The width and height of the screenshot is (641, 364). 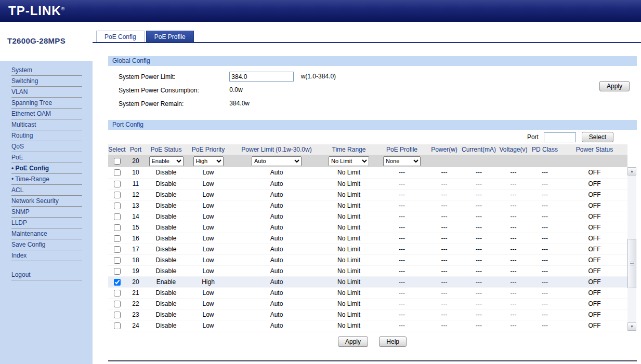 I want to click on col-header-power-limit: Power Limit (0.1w-30.0w), so click(x=277, y=150).